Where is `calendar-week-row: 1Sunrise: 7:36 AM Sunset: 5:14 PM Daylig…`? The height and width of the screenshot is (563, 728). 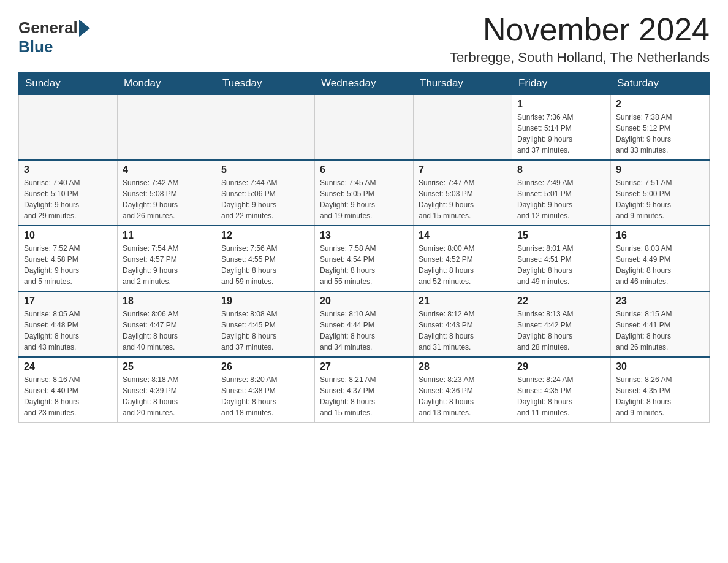
calendar-week-row: 1Sunrise: 7:36 AM Sunset: 5:14 PM Daylig… is located at coordinates (364, 128).